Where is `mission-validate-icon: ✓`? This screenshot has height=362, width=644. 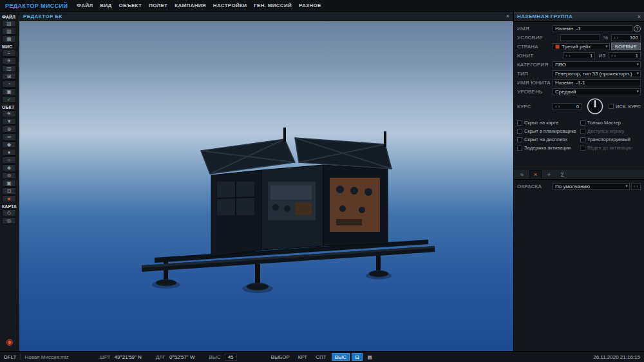
mission-validate-icon: ✓ is located at coordinates (9, 99).